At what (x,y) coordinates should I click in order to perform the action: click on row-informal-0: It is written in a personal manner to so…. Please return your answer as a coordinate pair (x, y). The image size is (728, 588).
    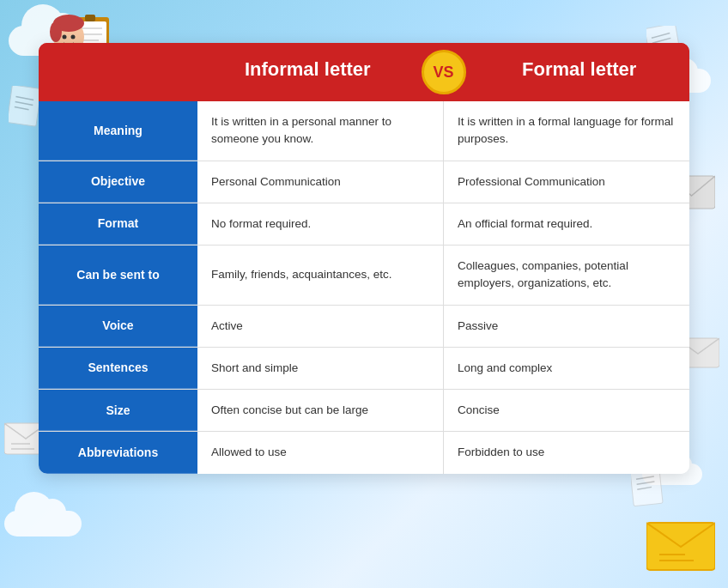
    Looking at the image, I should click on (321, 130).